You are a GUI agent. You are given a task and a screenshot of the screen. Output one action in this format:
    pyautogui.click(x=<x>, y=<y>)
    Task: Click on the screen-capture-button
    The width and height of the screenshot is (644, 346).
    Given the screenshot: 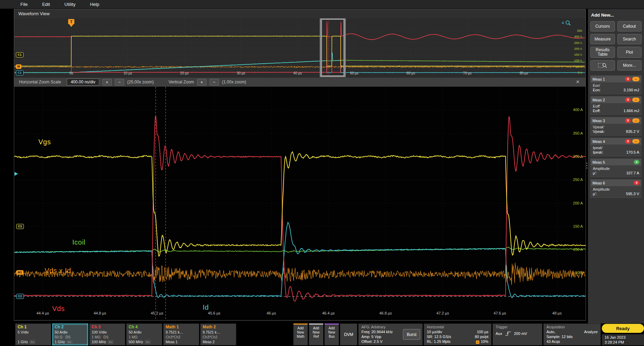 What is the action you would take?
    pyautogui.click(x=602, y=65)
    